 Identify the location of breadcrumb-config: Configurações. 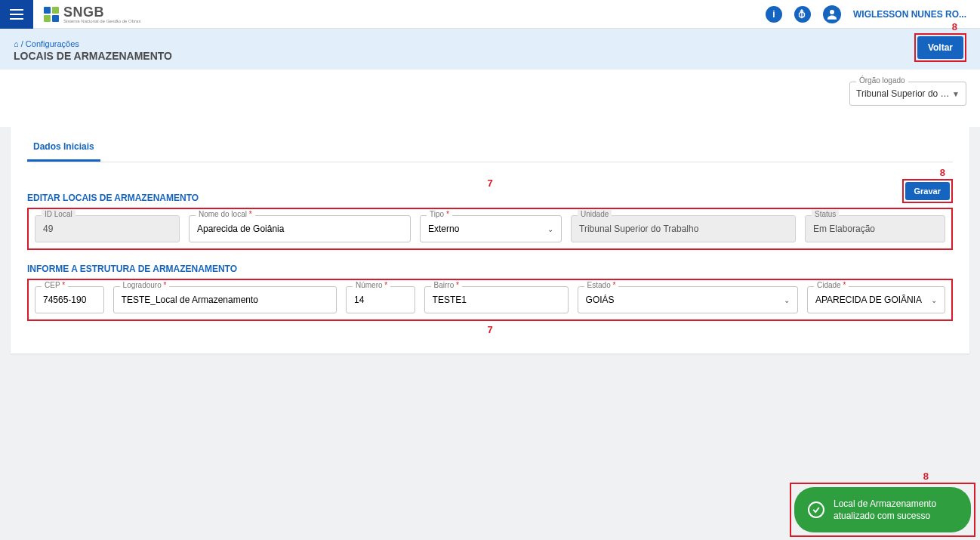
(53, 44).